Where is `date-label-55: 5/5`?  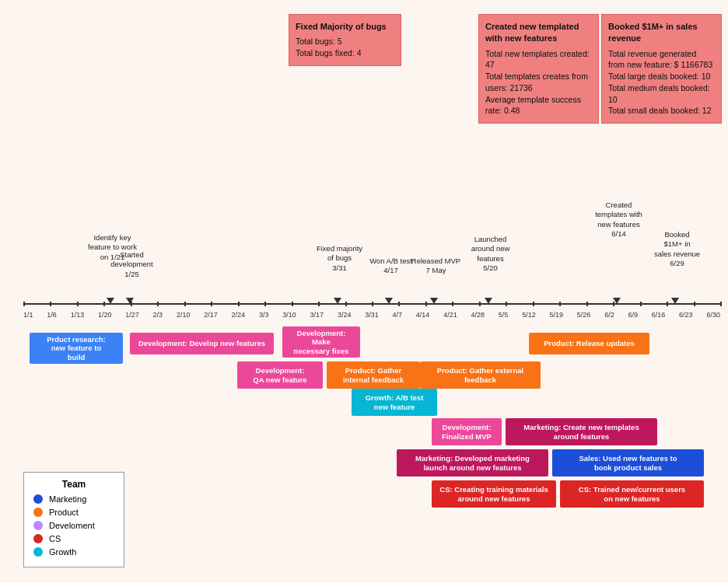 date-label-55: 5/5 is located at coordinates (504, 315).